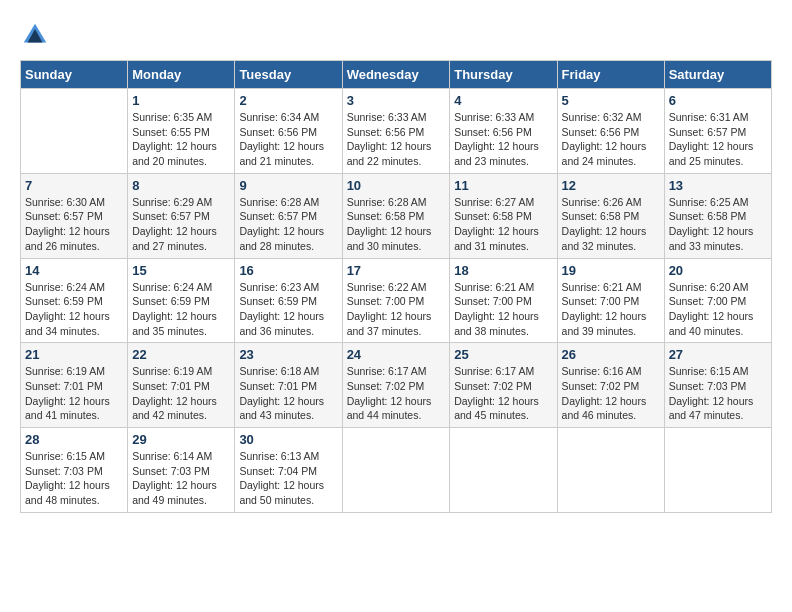 The image size is (792, 612). I want to click on day-number: 21, so click(74, 354).